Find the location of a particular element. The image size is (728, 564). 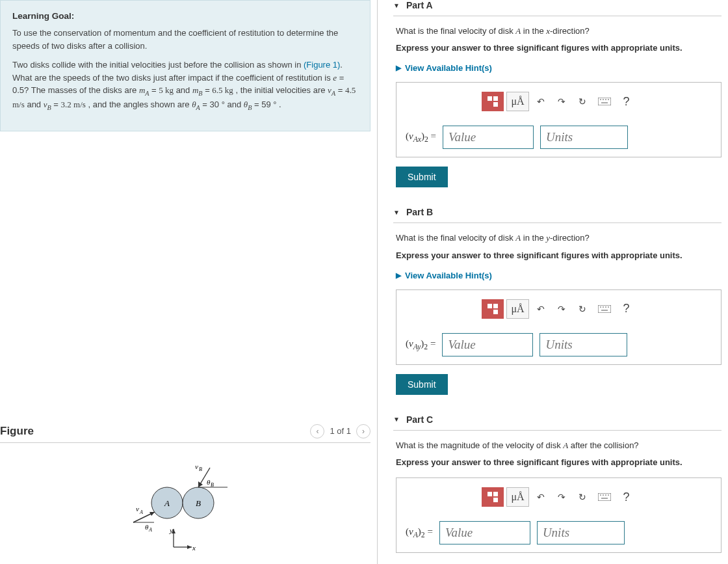

part-a-submit-button: Submit is located at coordinates (422, 177).